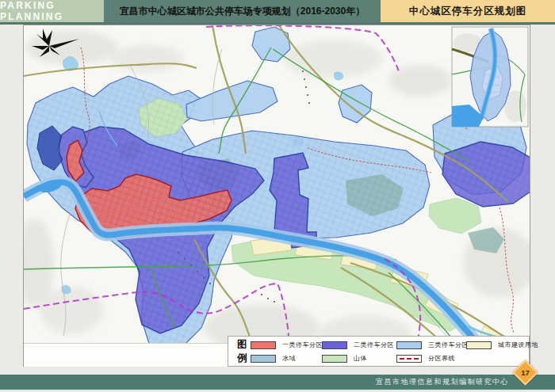 This screenshot has width=555, height=392. I want to click on header-left-title: PARKING PLANNING, so click(52, 11).